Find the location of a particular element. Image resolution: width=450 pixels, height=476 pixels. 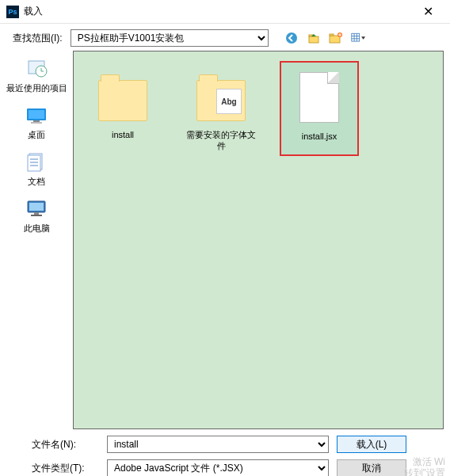

load-button: 载入(L) is located at coordinates (372, 444).